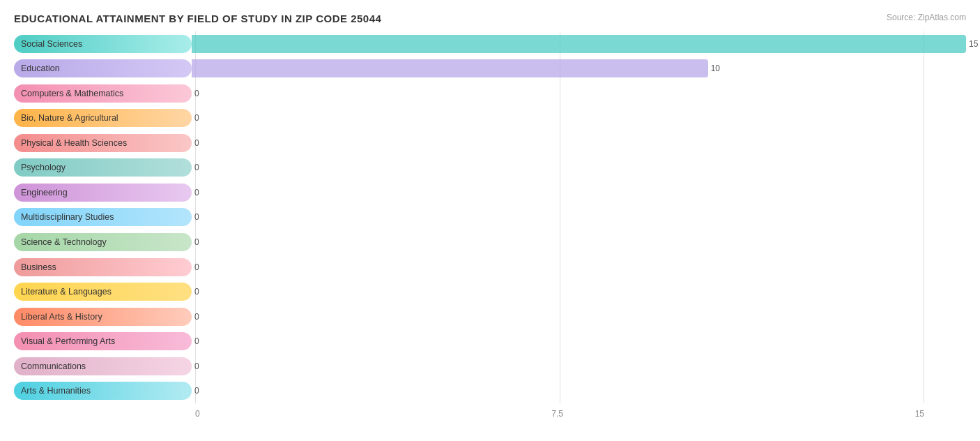 Image resolution: width=980 pixels, height=441 pixels. Describe the element at coordinates (490, 317) in the screenshot. I see `bar-row: Liberal Arts & History0` at that location.